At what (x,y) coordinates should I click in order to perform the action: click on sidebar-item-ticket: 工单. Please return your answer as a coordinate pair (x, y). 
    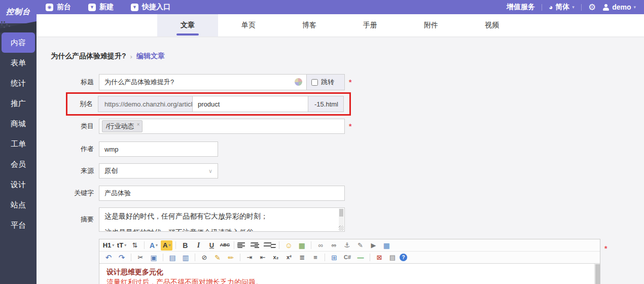
    Looking at the image, I should click on (18, 144).